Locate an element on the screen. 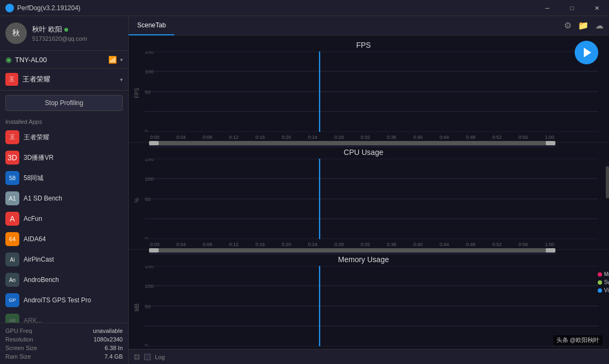 Image resolution: width=609 pixels, height=364 pixels. gpu-freq-label: GPU Freq is located at coordinates (19, 331).